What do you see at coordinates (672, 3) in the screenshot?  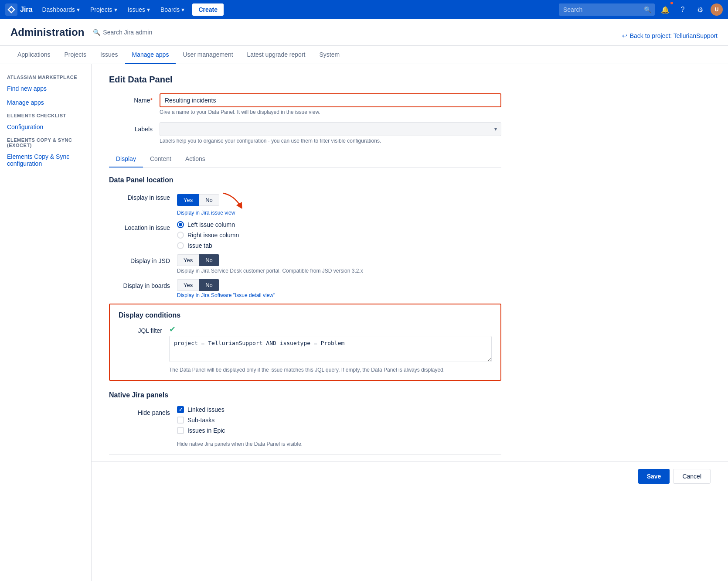 I see `notification-badge` at bounding box center [672, 3].